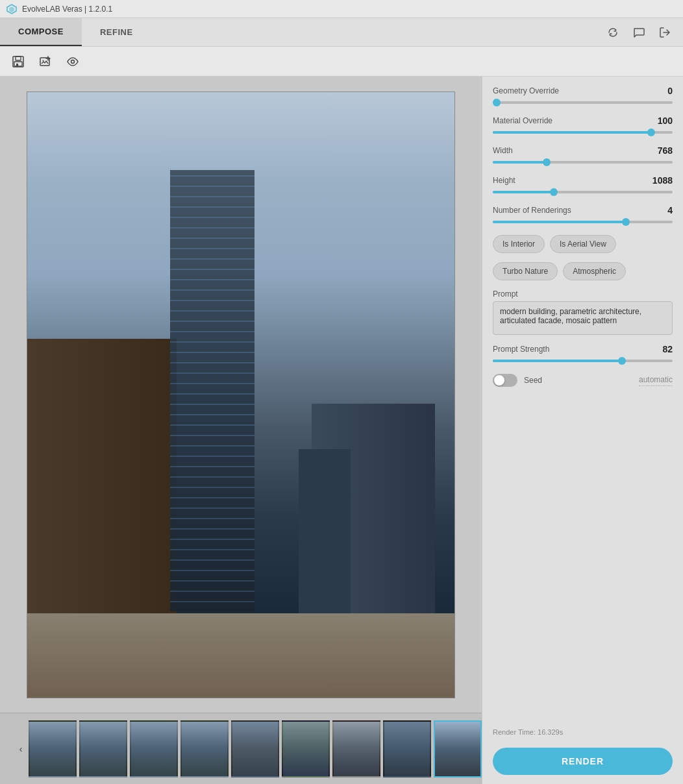  What do you see at coordinates (613, 32) in the screenshot?
I see `sync-button` at bounding box center [613, 32].